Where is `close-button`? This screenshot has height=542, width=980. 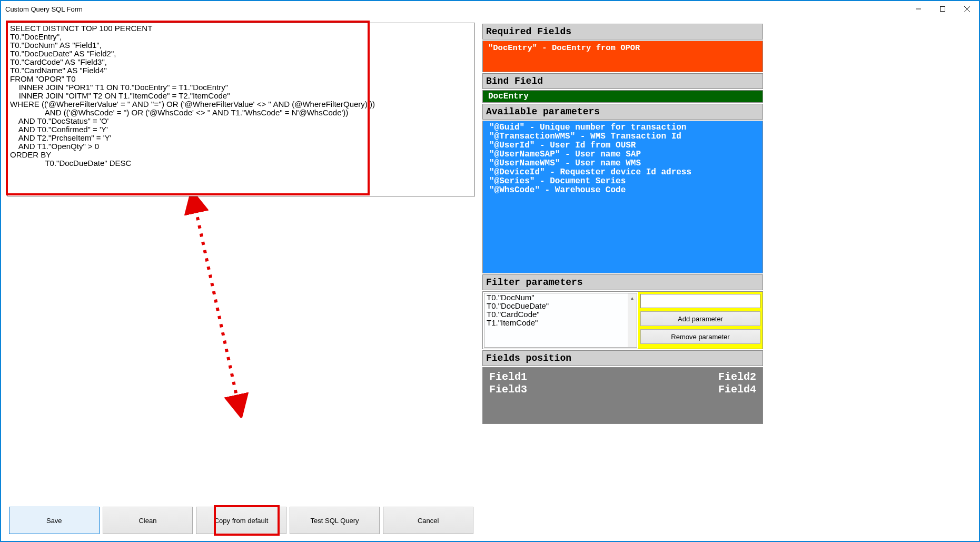
close-button is located at coordinates (967, 9).